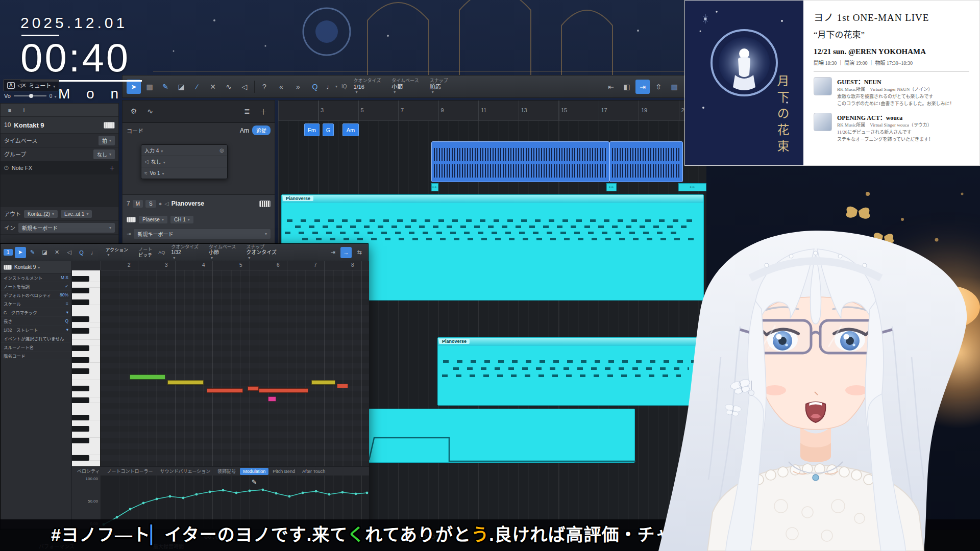  Describe the element at coordinates (254, 471) in the screenshot. I see `lane-tab: Modulation` at that location.